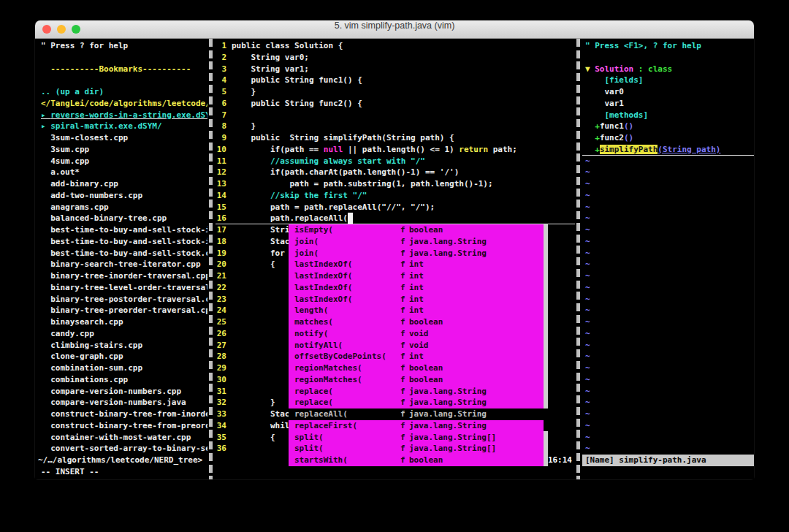 Image resolution: width=789 pixels, height=532 pixels. What do you see at coordinates (121, 357) in the screenshot?
I see `tree-file: clone-graph.cpp` at bounding box center [121, 357].